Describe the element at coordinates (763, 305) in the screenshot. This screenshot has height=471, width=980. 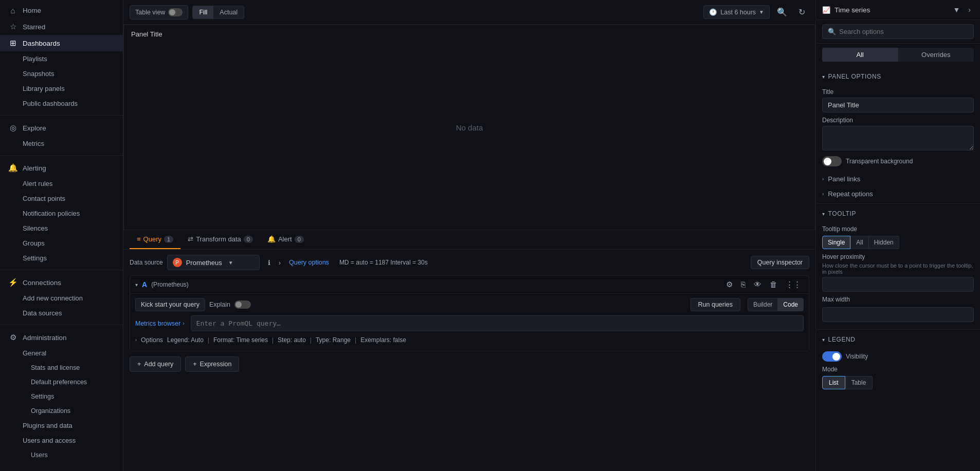
I see `builder-button: Builder` at that location.